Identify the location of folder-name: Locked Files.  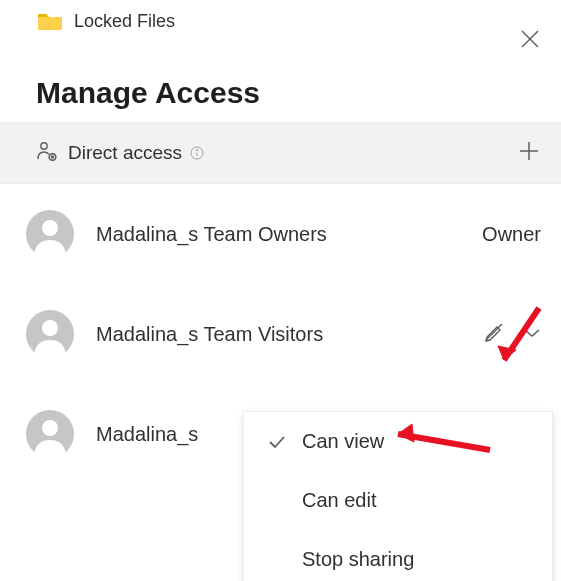
(124, 22).